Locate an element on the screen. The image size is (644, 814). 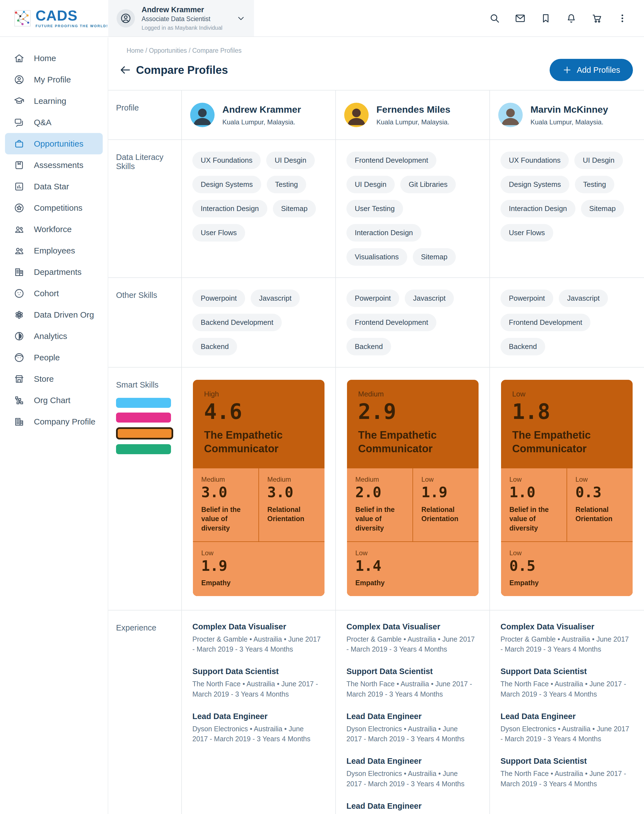
data-literacy-skills-andrew: UX Foundations UI Desgin Design Systems … is located at coordinates (259, 209).